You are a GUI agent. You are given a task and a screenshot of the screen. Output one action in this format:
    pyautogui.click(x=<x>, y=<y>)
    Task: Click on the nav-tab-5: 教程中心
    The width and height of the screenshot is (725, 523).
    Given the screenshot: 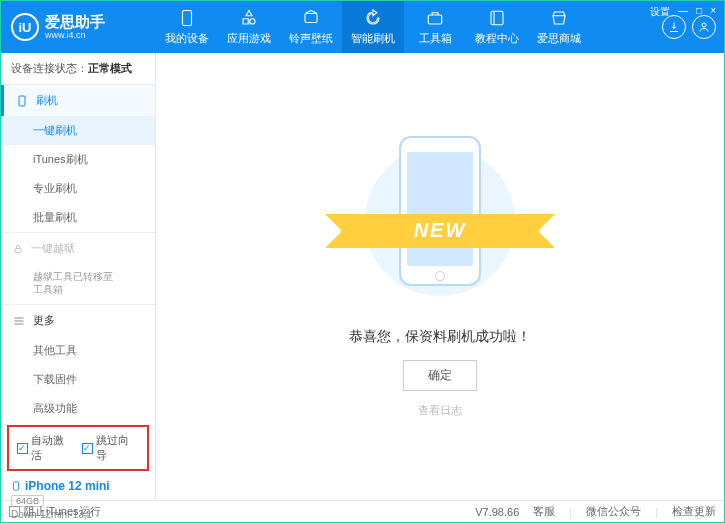 What is the action you would take?
    pyautogui.click(x=497, y=27)
    